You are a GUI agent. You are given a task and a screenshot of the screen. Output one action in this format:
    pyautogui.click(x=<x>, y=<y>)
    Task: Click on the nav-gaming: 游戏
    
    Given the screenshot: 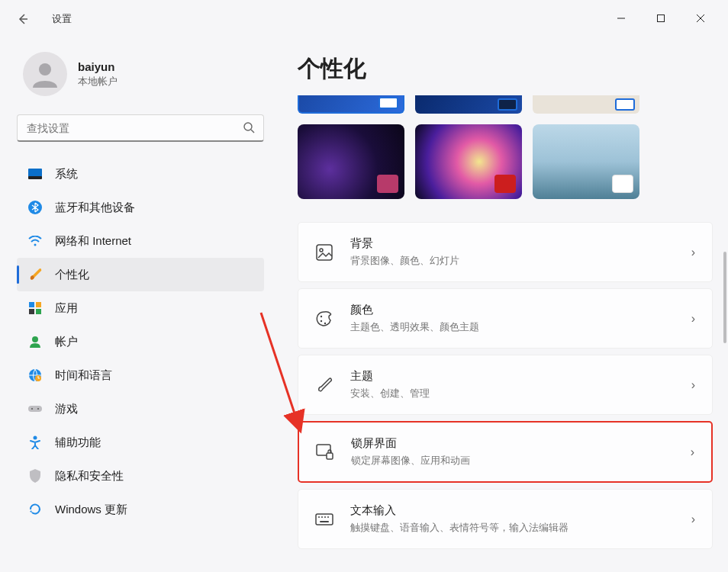 What is the action you would take?
    pyautogui.click(x=140, y=409)
    